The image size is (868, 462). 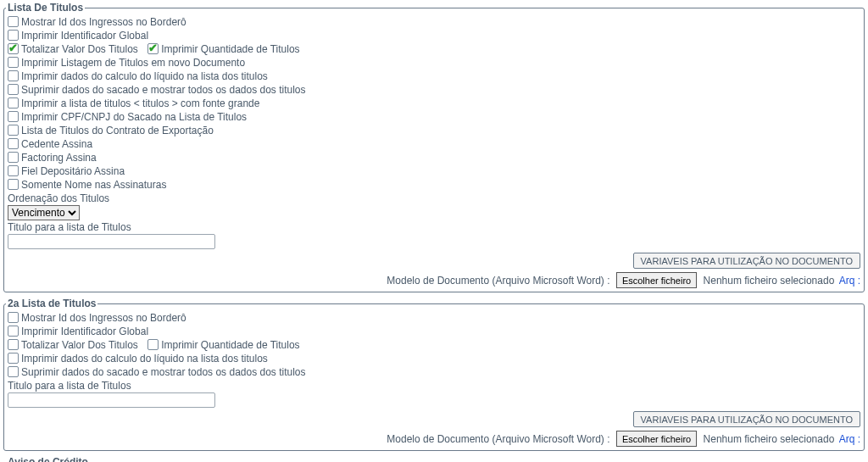 What do you see at coordinates (14, 131) in the screenshot?
I see `lista-contrato-checkbox` at bounding box center [14, 131].